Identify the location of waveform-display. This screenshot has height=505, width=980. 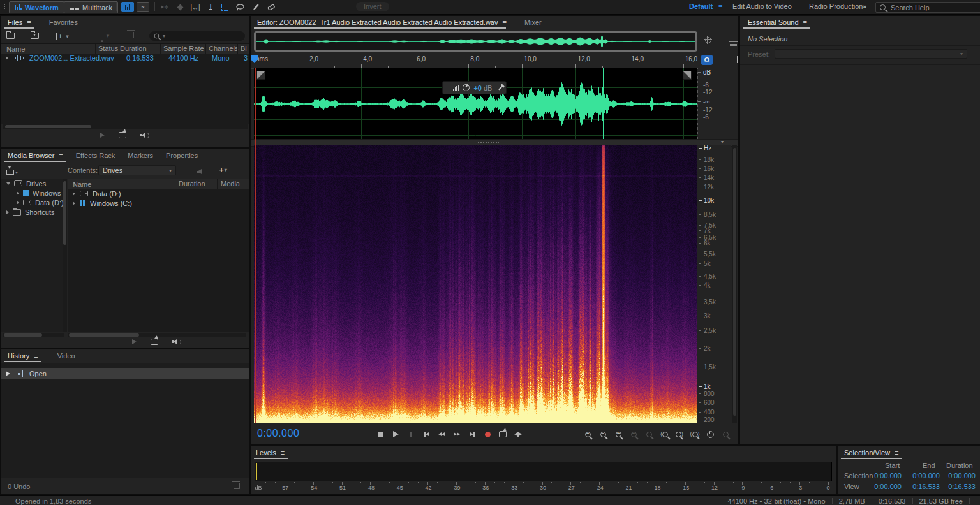
(476, 103).